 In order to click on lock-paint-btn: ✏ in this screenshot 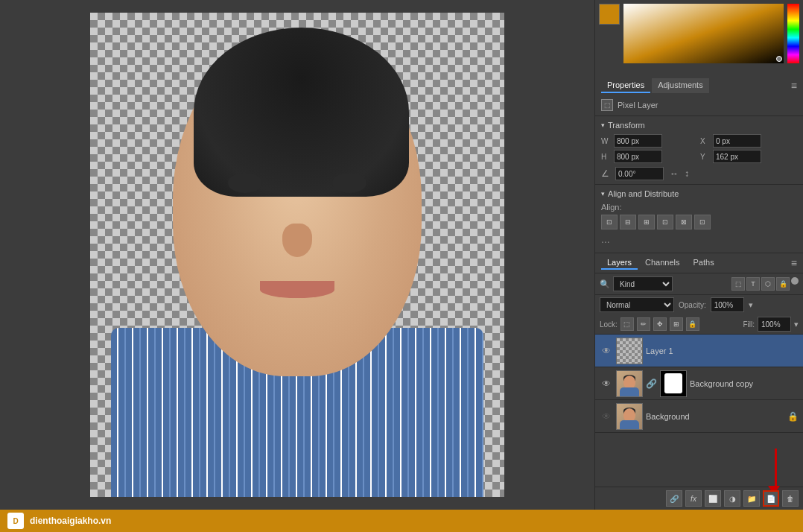, I will do `click(644, 324)`.